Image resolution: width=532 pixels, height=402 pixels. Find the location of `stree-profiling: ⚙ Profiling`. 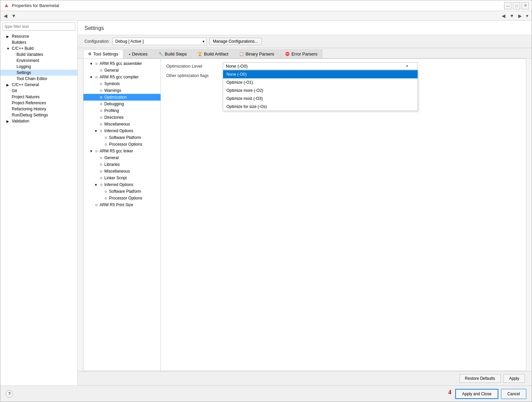

stree-profiling: ⚙ Profiling is located at coordinates (122, 111).